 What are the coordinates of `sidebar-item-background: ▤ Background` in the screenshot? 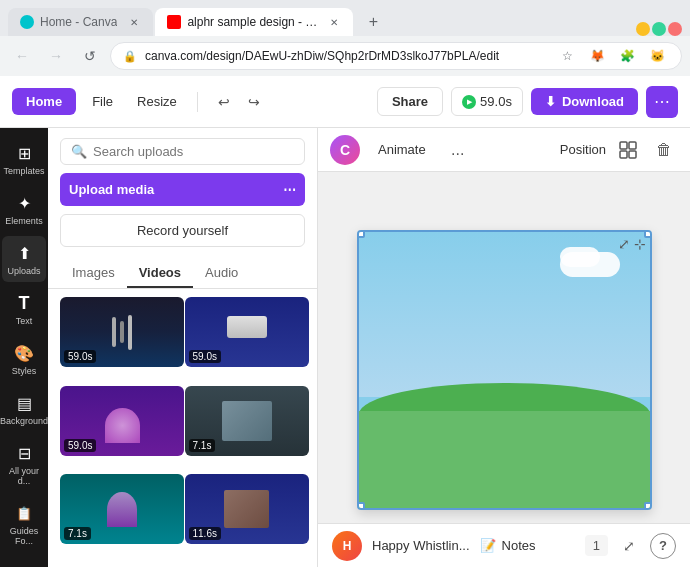 It's located at (24, 409).